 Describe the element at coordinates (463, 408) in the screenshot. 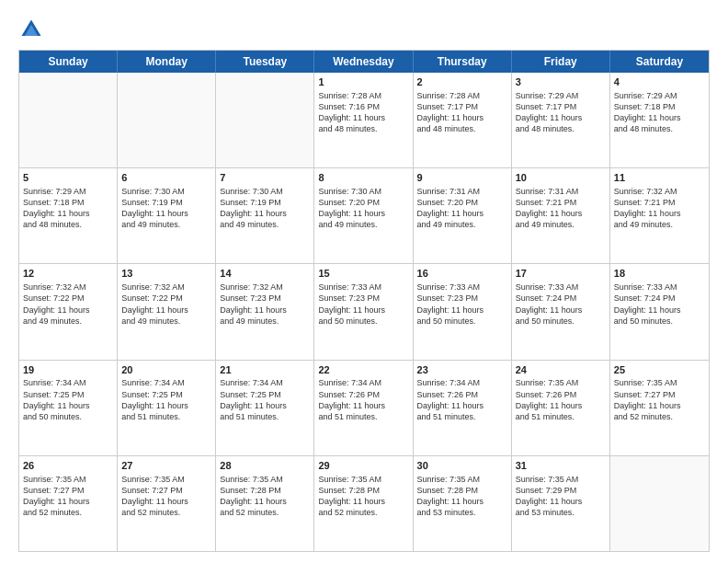

I see `calendar-day-cell: 23Sunrise: 7:34 AM Sunset: 7:26 PM Dayli…` at that location.